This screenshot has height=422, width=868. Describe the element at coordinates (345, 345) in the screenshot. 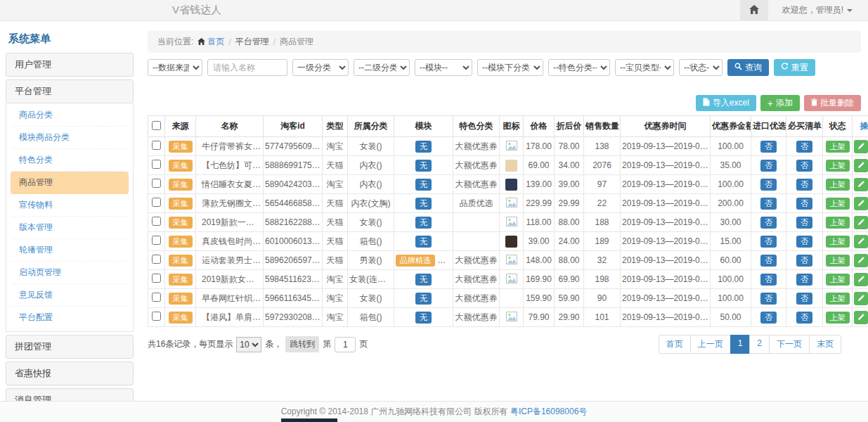

I see `jump-page-input` at that location.